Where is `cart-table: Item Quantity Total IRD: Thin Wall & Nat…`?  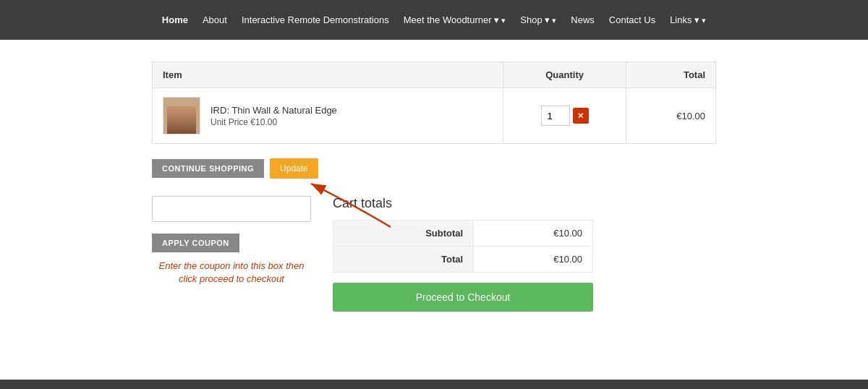
cart-table: Item Quantity Total IRD: Thin Wall & Nat… is located at coordinates (434, 103).